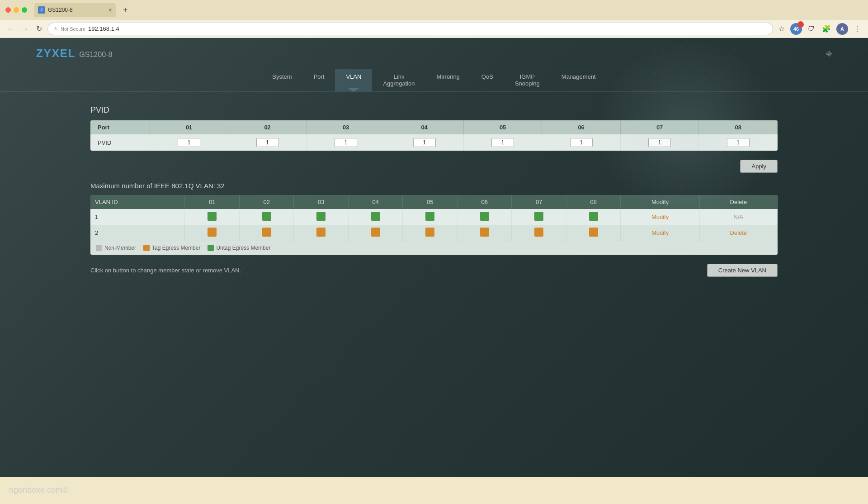 This screenshot has width=868, height=504. What do you see at coordinates (487, 80) in the screenshot?
I see `nav-item-qos: QoS` at bounding box center [487, 80].